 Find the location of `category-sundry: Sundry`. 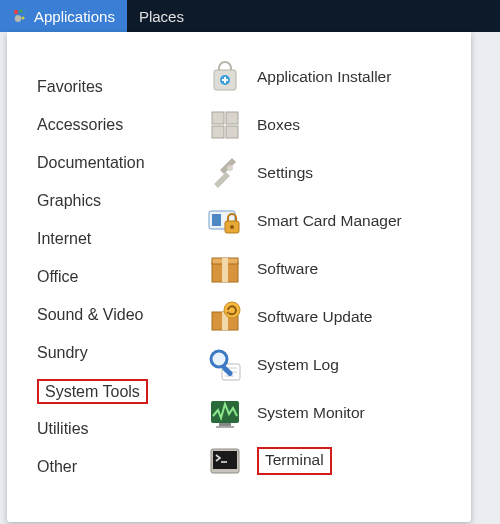

category-sundry: Sundry is located at coordinates (122, 353).